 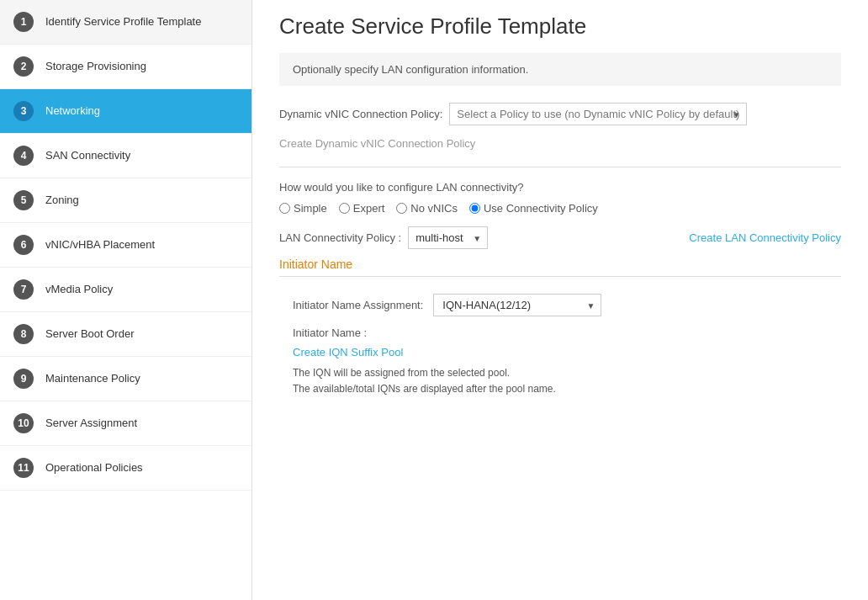 I want to click on dynamic-vnic-select-wrapper: Select a Policy to use (no Dynamic vNIC …, so click(x=598, y=114).